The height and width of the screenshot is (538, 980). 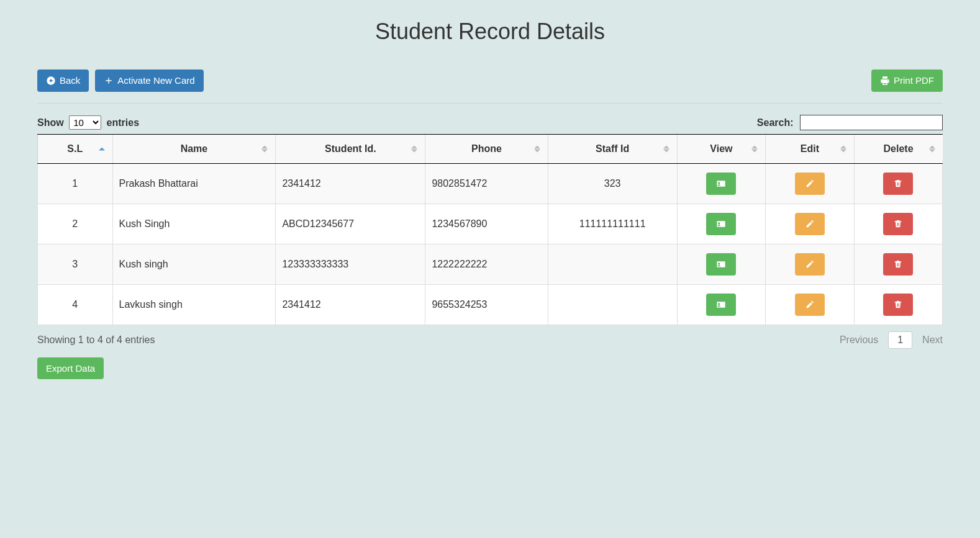 What do you see at coordinates (85, 123) in the screenshot?
I see `entries-select: 102550100` at bounding box center [85, 123].